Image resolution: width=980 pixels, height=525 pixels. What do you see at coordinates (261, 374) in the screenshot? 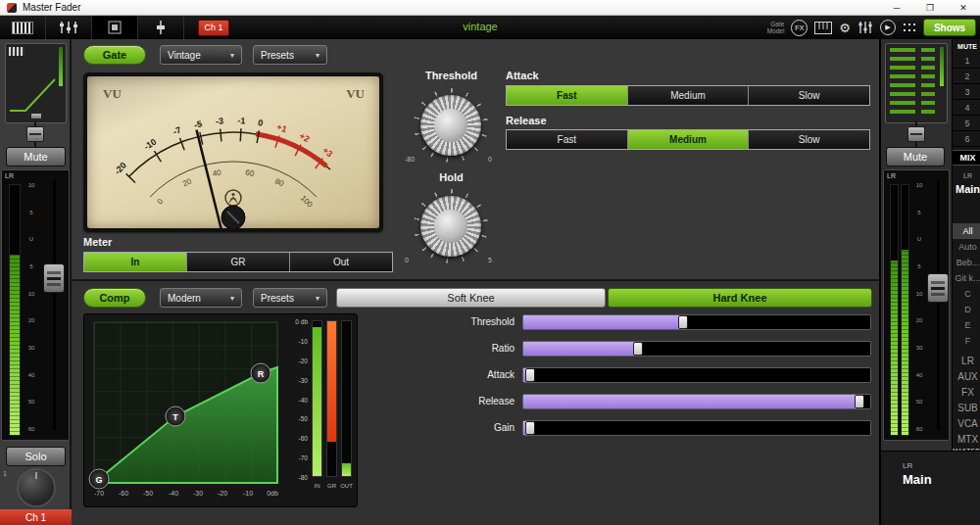
I see `svg-text: R` at bounding box center [261, 374].